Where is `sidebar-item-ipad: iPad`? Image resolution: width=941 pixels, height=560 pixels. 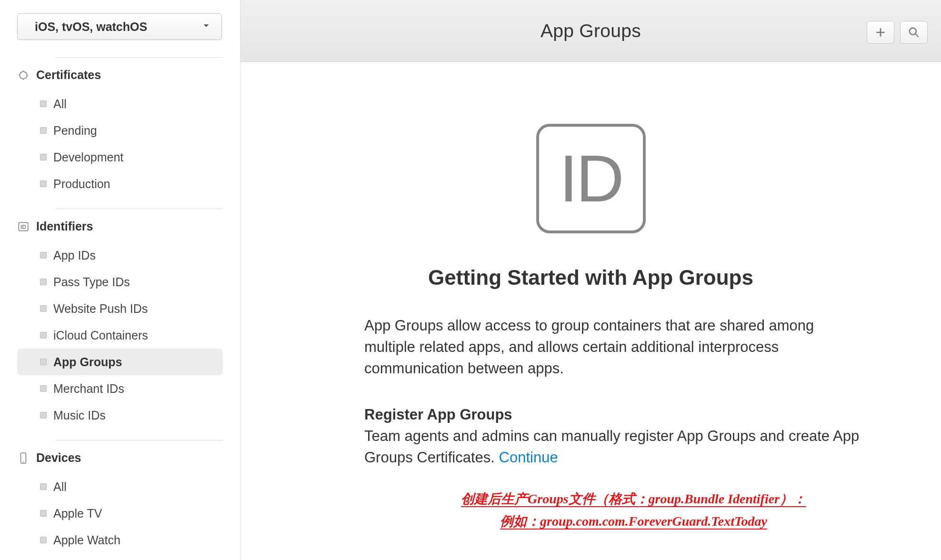 sidebar-item-ipad: iPad is located at coordinates (120, 557).